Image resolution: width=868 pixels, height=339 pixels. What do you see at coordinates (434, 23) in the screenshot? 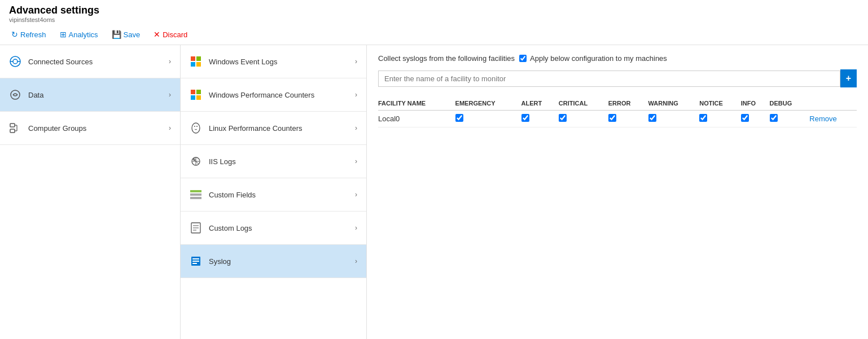
I see `header: Advanced settings vipinsfstest4oms ↻ Ref…` at bounding box center [434, 23].